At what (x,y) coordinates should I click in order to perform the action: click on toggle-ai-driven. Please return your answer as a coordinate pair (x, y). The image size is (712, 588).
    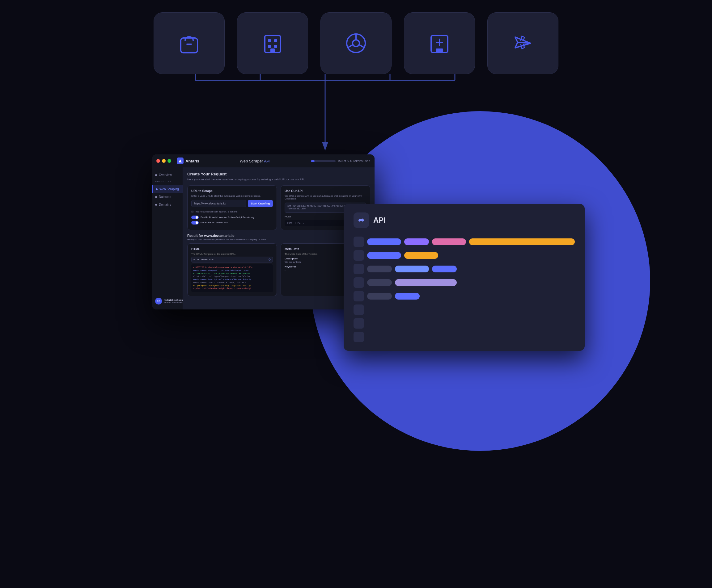
    Looking at the image, I should click on (195, 223).